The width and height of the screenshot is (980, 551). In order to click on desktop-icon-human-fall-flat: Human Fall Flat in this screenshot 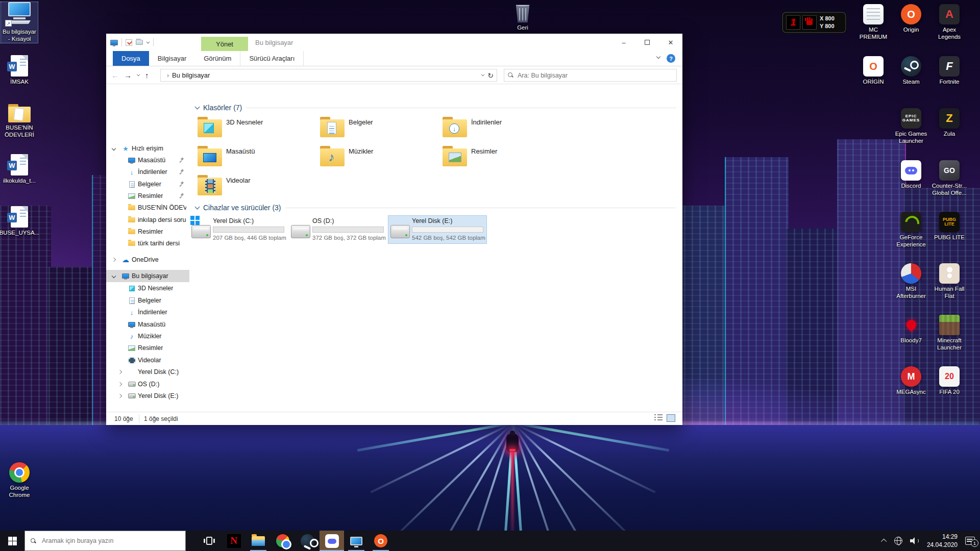, I will do `click(949, 282)`.